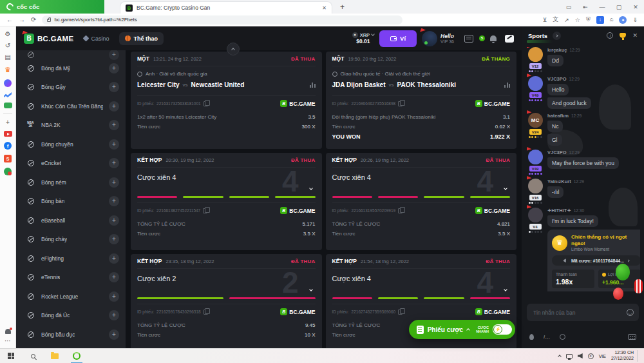 This screenshot has height=363, width=644. Describe the element at coordinates (71, 182) in the screenshot. I see `sidebar-item-handball: Bóng ném+` at that location.